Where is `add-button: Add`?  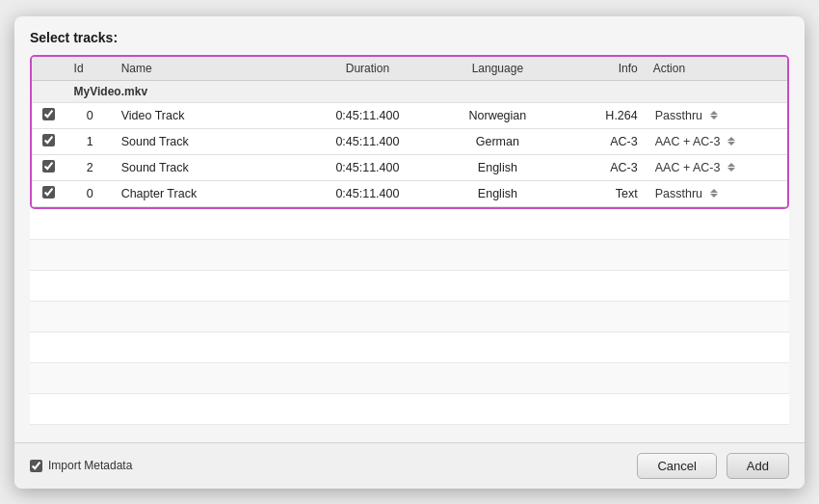 add-button: Add is located at coordinates (757, 466).